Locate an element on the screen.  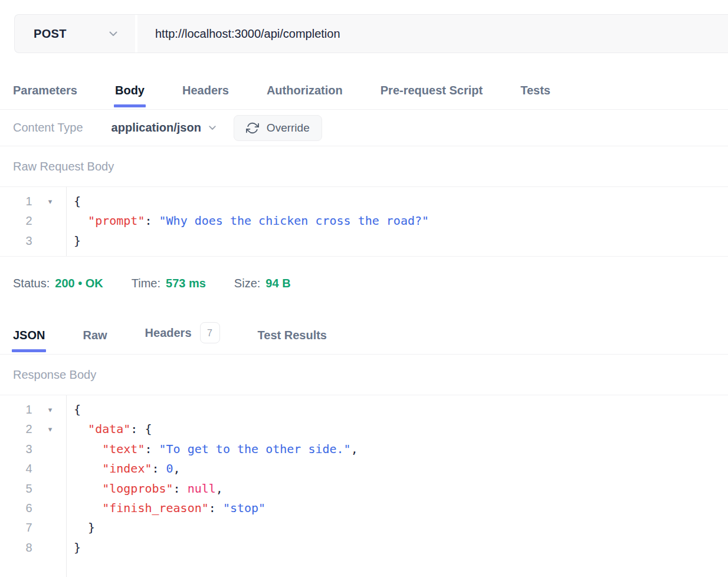
request-url-bar: POST http://localhost:3000/api/completio… is located at coordinates (371, 34).